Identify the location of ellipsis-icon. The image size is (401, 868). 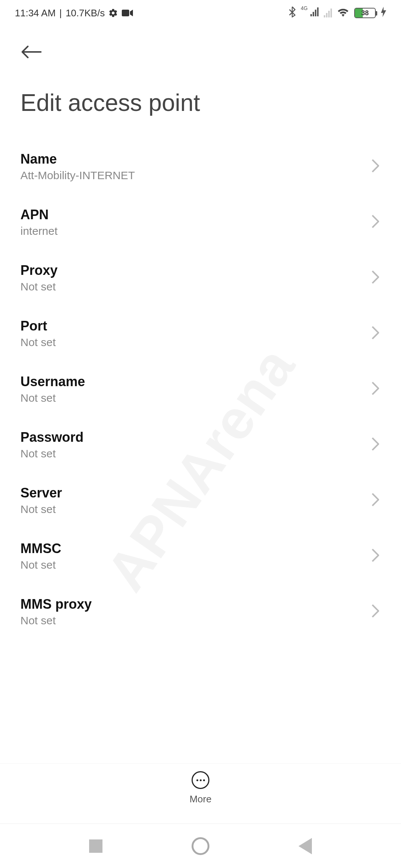
(200, 780).